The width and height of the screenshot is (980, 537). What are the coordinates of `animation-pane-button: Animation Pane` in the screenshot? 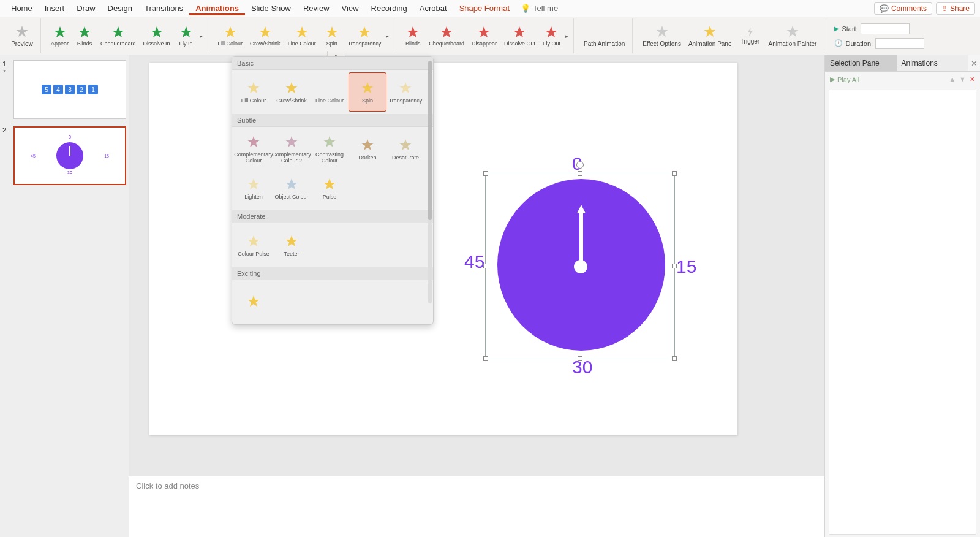 It's located at (710, 36).